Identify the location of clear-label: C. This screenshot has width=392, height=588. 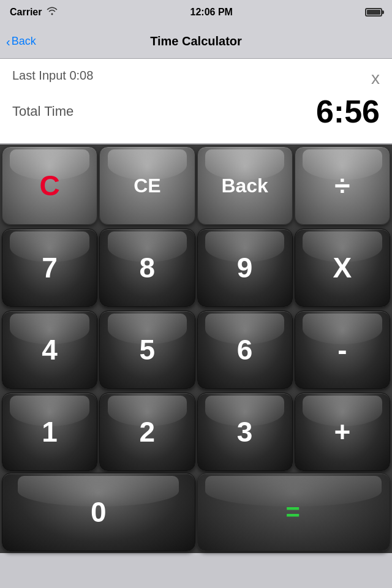
(50, 186).